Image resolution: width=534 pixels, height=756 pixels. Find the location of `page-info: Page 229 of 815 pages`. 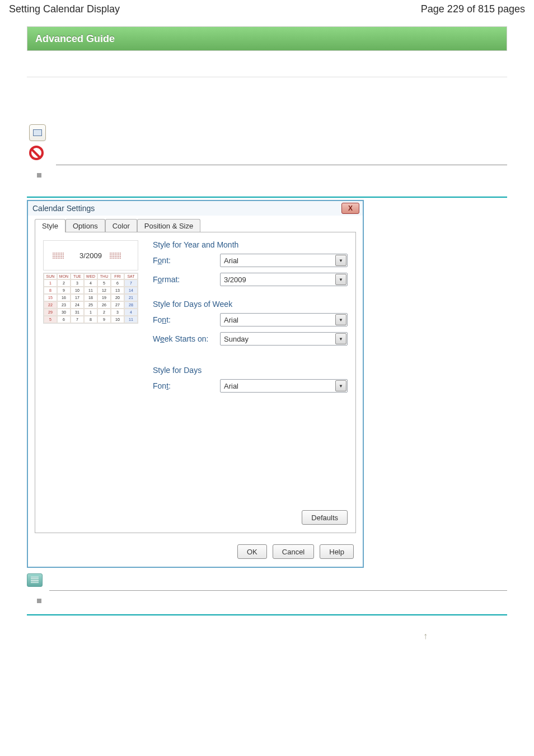

page-info: Page 229 of 815 pages is located at coordinates (473, 9).